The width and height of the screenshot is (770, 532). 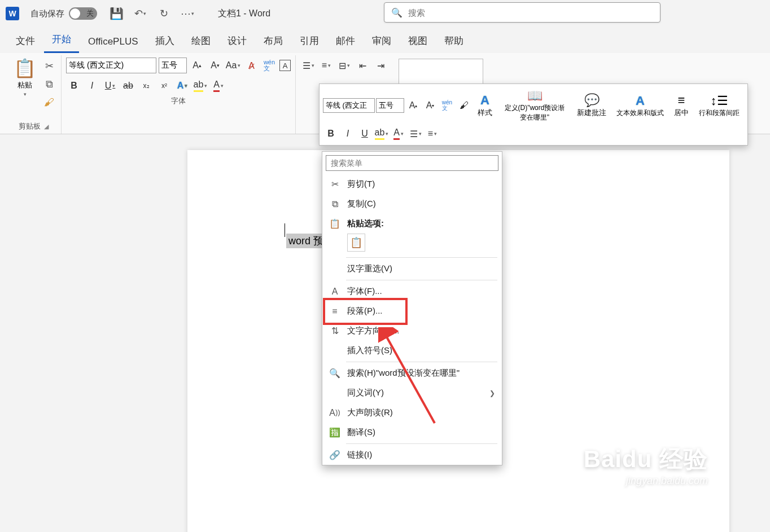 What do you see at coordinates (251, 65) in the screenshot?
I see `clear-format-button: A̷` at bounding box center [251, 65].